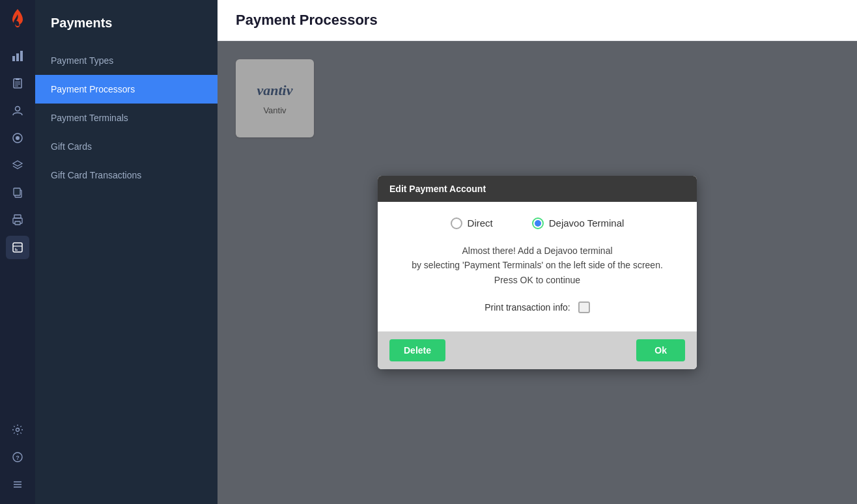 Image resolution: width=857 pixels, height=504 pixels. What do you see at coordinates (18, 247) in the screenshot?
I see `nav-icon-terminal` at bounding box center [18, 247].